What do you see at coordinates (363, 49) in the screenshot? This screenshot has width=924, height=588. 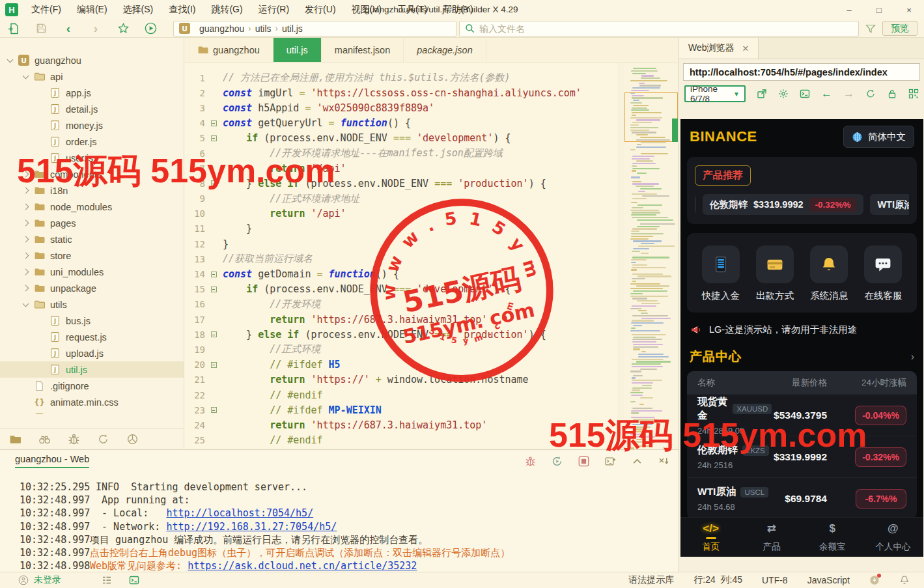 I see `editor-tab-manifest.json: manifest.json` at bounding box center [363, 49].